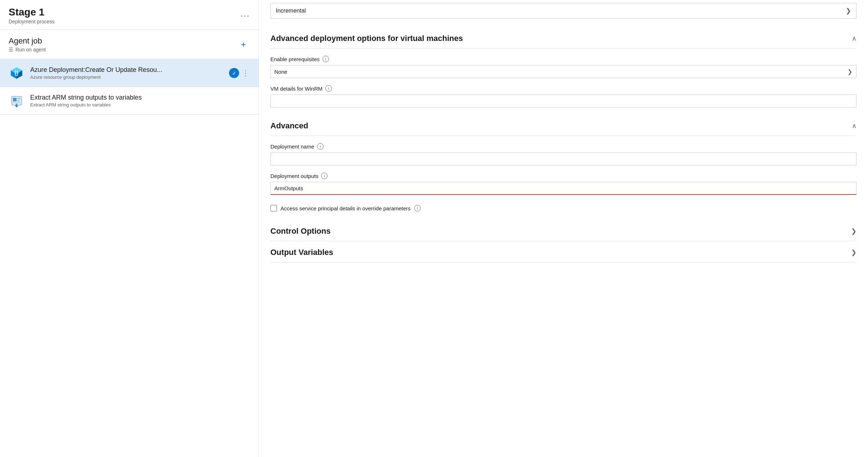 The image size is (868, 457). What do you see at coordinates (346, 209) in the screenshot?
I see `access-service-principal-label: Access service principal details in over…` at bounding box center [346, 209].